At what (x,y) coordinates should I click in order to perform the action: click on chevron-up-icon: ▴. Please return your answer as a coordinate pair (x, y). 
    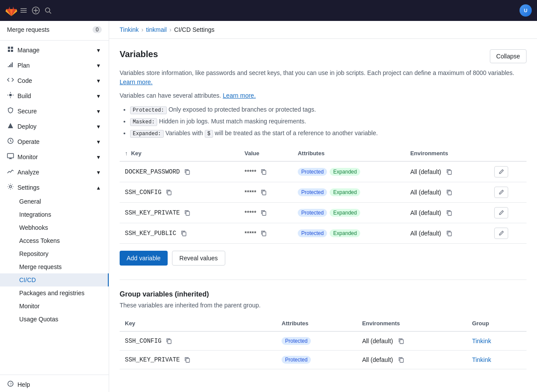
    Looking at the image, I should click on (98, 187).